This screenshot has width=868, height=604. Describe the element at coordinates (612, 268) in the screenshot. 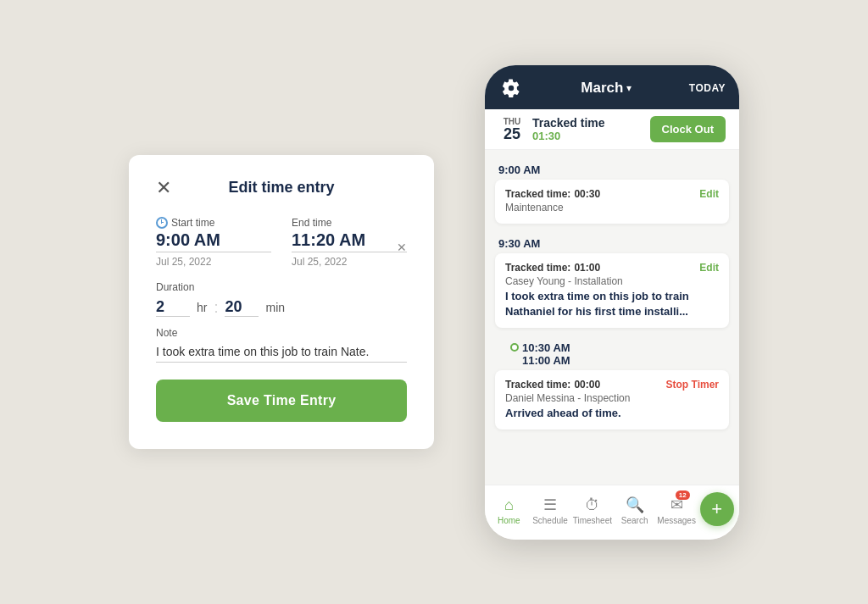

I see `entry-header-2: Tracked time: 01:00 Edit` at that location.